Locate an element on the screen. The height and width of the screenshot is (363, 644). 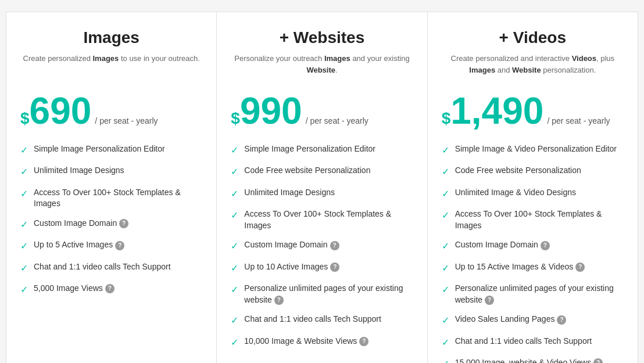
feature-label: 15,000 Image, website & Video Views? is located at coordinates (539, 360).